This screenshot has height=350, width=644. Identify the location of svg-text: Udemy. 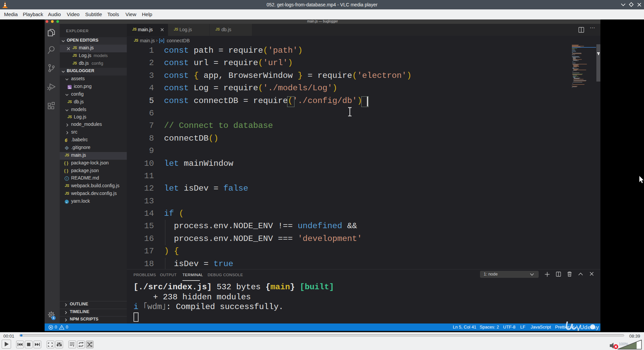
(590, 328).